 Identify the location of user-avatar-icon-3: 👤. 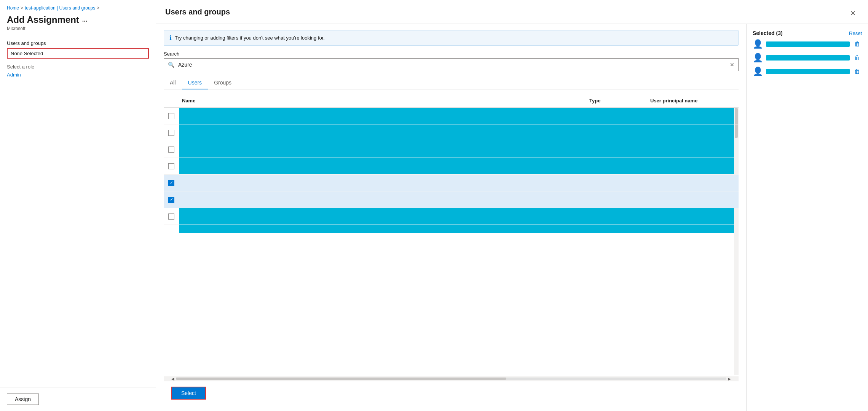
(758, 72).